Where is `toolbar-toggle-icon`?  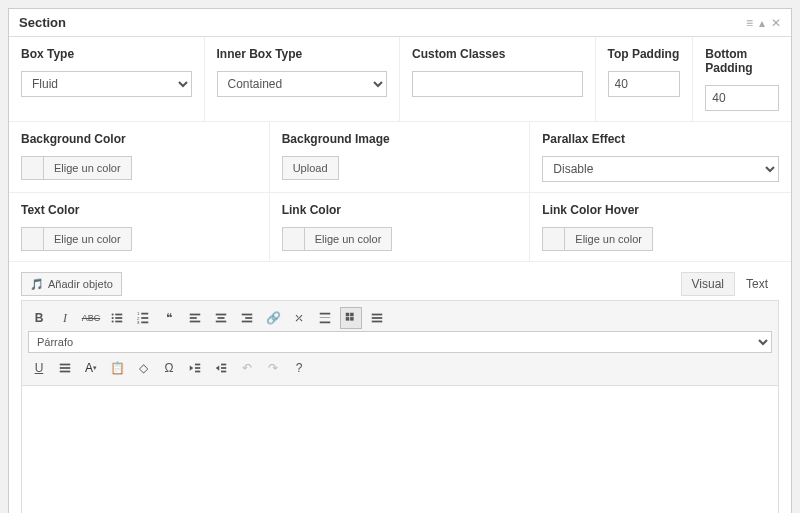
toolbar-toggle-icon is located at coordinates (351, 318).